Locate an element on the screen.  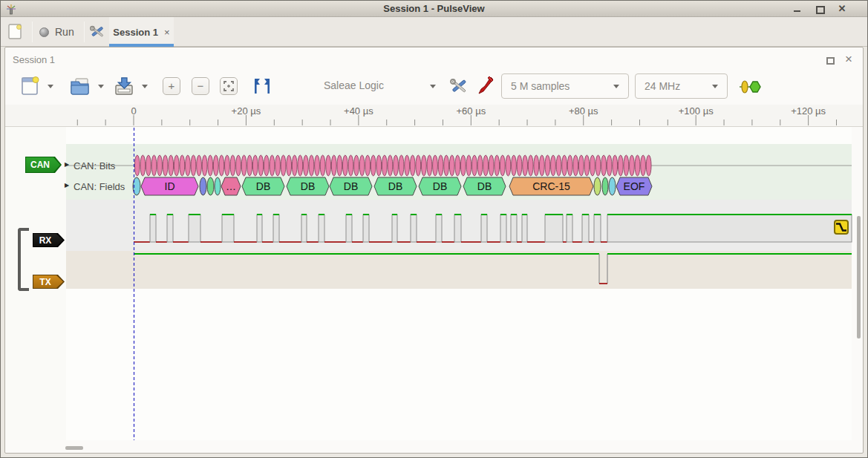
settings-tools-icon is located at coordinates (97, 32).